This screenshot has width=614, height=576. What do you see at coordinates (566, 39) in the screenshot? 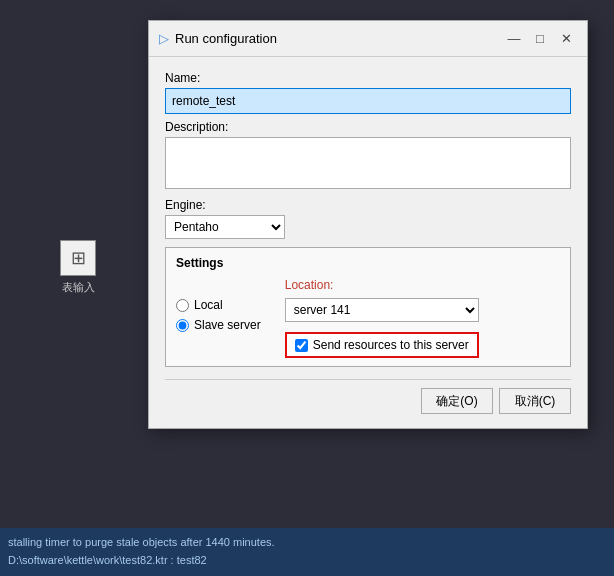
I see `close-button: ✕` at bounding box center [566, 39].